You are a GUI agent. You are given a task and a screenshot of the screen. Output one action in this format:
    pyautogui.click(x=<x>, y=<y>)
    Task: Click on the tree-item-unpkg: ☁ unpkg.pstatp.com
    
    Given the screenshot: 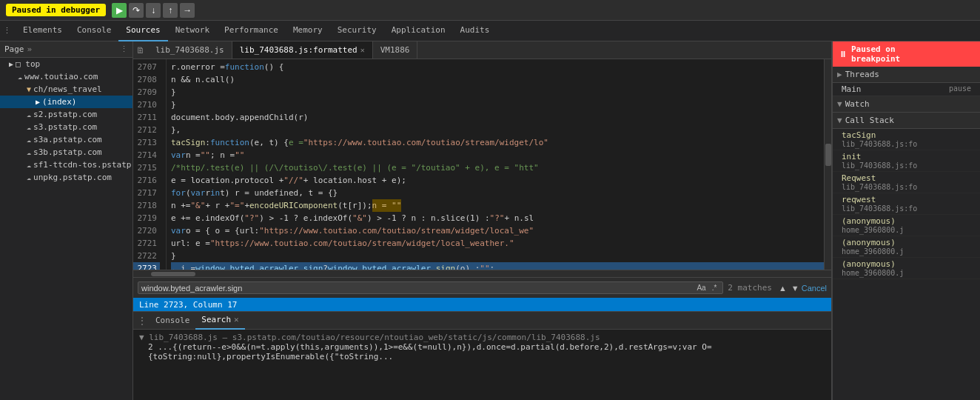 What is the action you would take?
    pyautogui.click(x=67, y=178)
    